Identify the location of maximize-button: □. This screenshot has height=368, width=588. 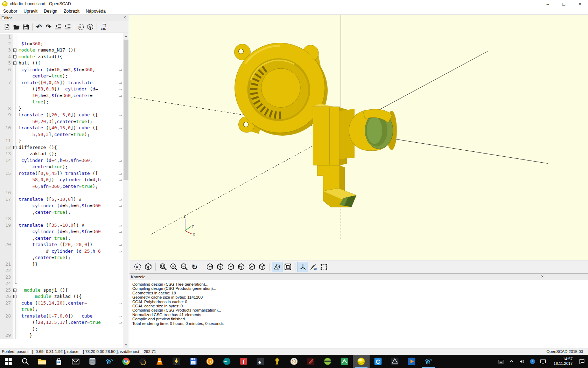
(564, 4).